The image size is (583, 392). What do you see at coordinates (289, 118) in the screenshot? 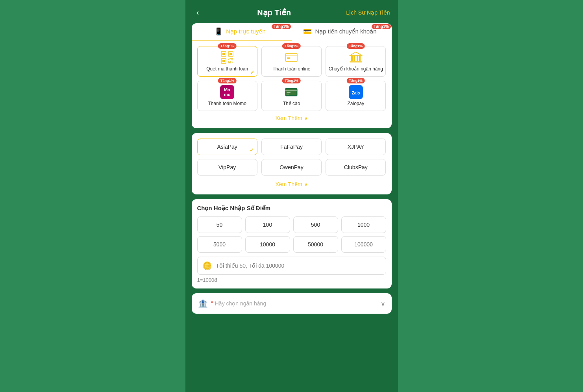
I see `see-more-label: Xem Thêm` at bounding box center [289, 118].